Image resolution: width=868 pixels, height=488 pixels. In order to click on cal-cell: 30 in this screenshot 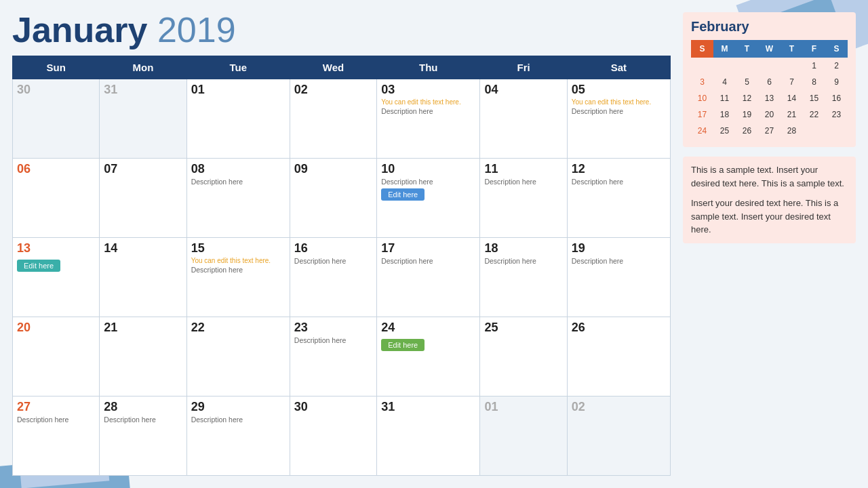, I will do `click(56, 119)`.